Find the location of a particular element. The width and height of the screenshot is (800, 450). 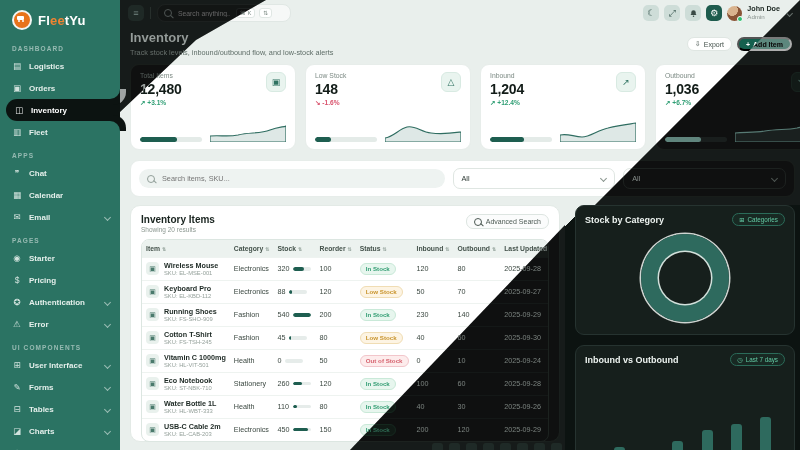

expand-icon: ⤢ is located at coordinates (672, 14).